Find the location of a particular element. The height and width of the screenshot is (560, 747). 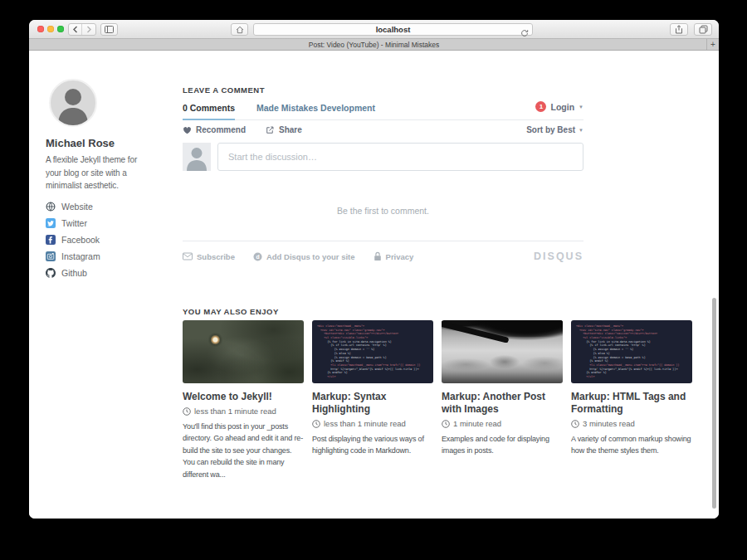

recommend-button: Recommend is located at coordinates (214, 129).